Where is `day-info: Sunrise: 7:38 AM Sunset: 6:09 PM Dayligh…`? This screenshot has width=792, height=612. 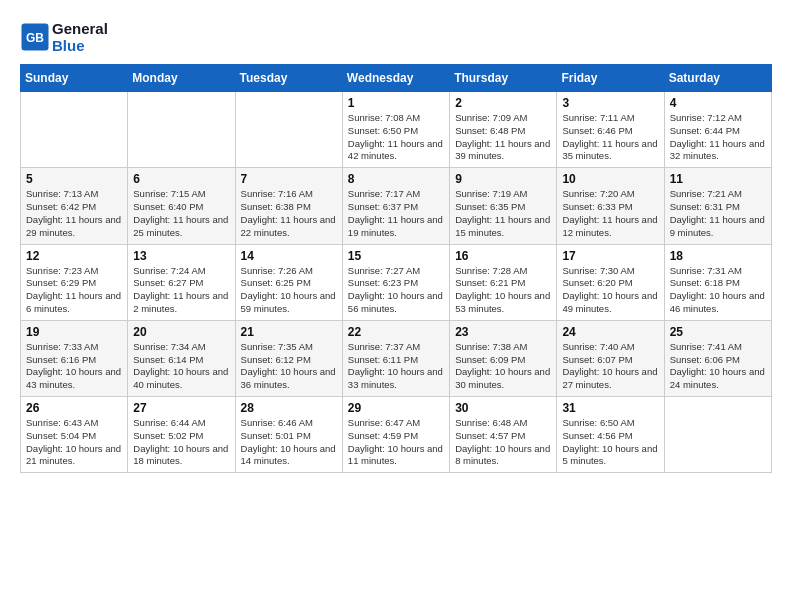 day-info: Sunrise: 7:38 AM Sunset: 6:09 PM Dayligh… is located at coordinates (503, 366).